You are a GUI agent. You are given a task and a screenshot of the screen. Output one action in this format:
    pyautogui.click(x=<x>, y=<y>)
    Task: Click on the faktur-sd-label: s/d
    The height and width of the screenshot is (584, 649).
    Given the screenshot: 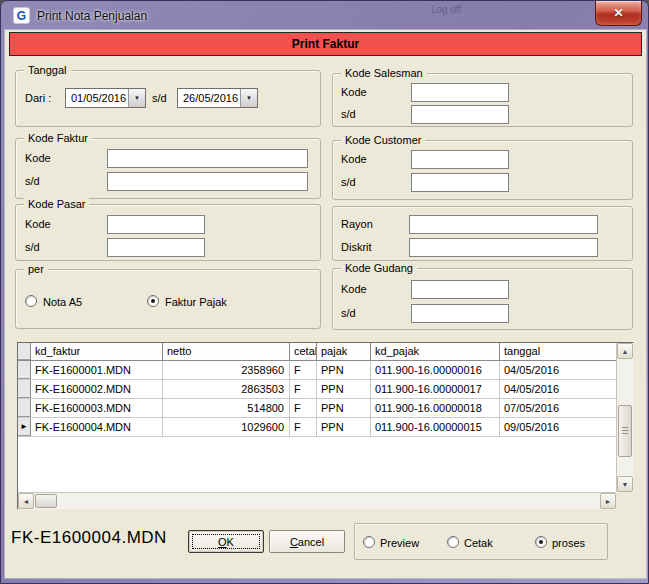 What is the action you would take?
    pyautogui.click(x=32, y=181)
    